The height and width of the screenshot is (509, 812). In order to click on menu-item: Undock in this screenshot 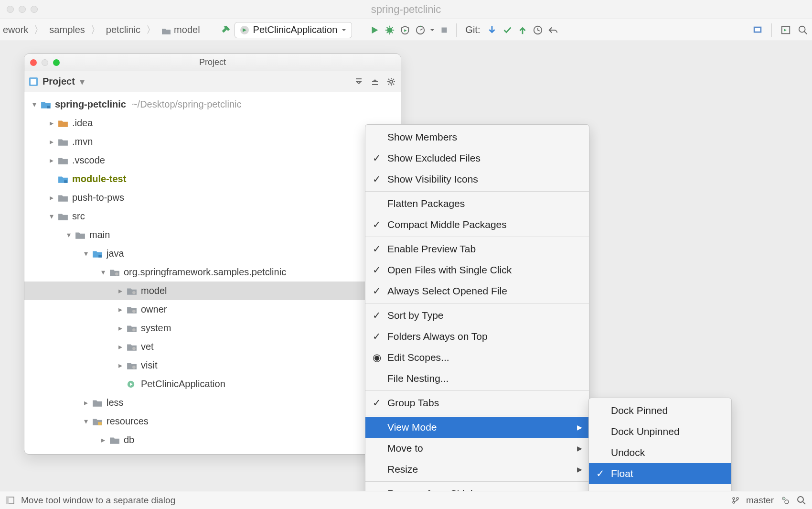, I will do `click(660, 453)`.